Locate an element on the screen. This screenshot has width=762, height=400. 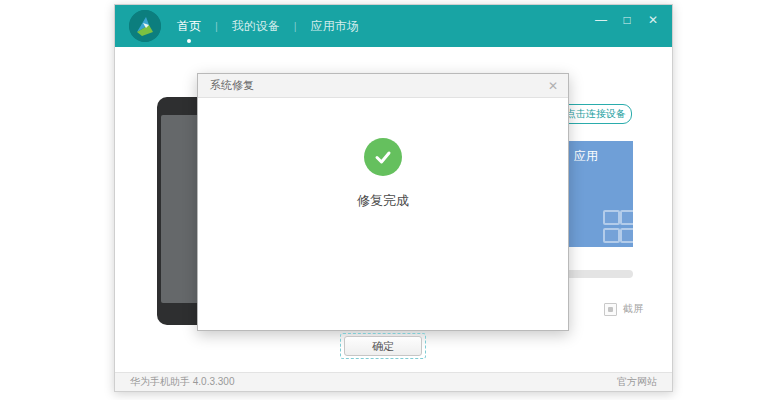
success-check-icon is located at coordinates (383, 157).